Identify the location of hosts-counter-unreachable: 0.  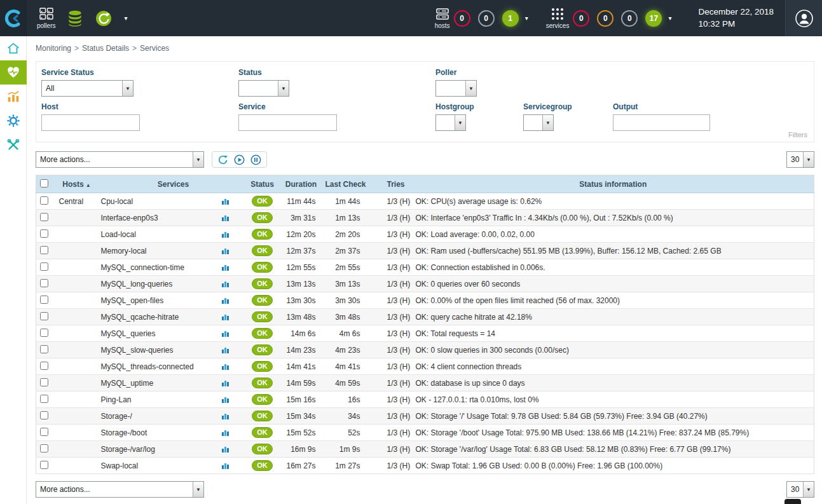
(486, 18).